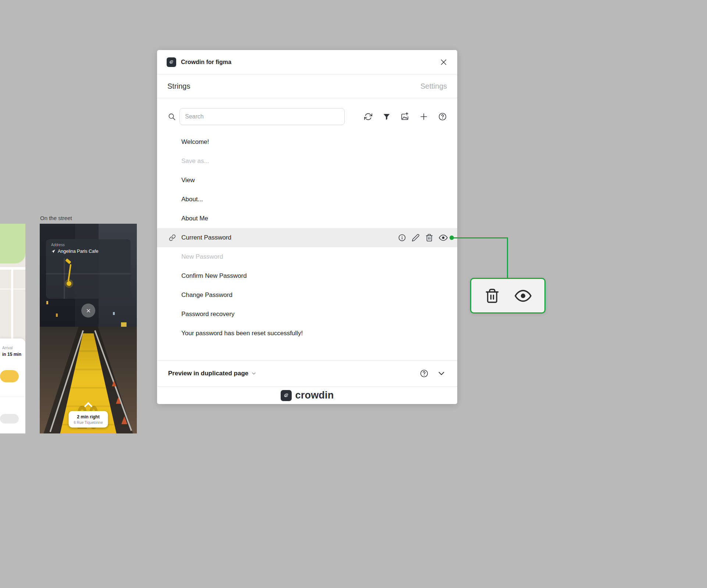 This screenshot has height=588, width=707. I want to click on collapse-button, so click(441, 373).